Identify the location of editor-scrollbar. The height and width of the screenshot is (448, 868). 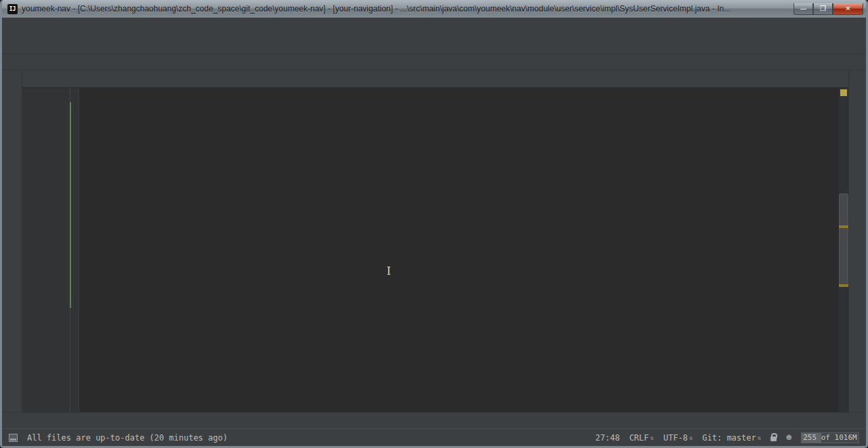
(844, 240).